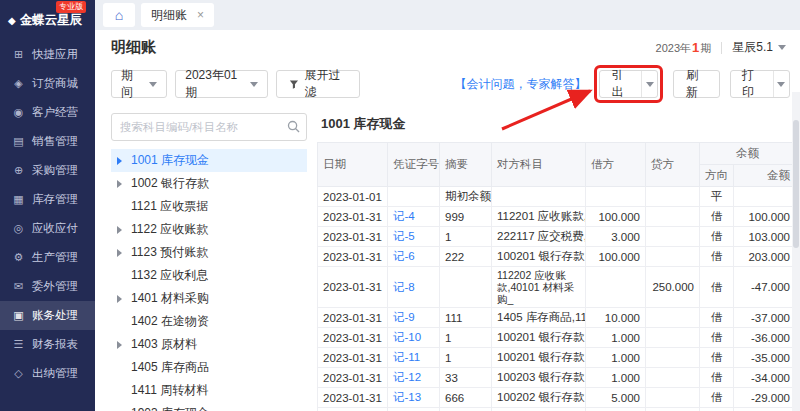 The width and height of the screenshot is (800, 411). What do you see at coordinates (404, 287) in the screenshot?
I see `voucher-link: 记-8` at bounding box center [404, 287].